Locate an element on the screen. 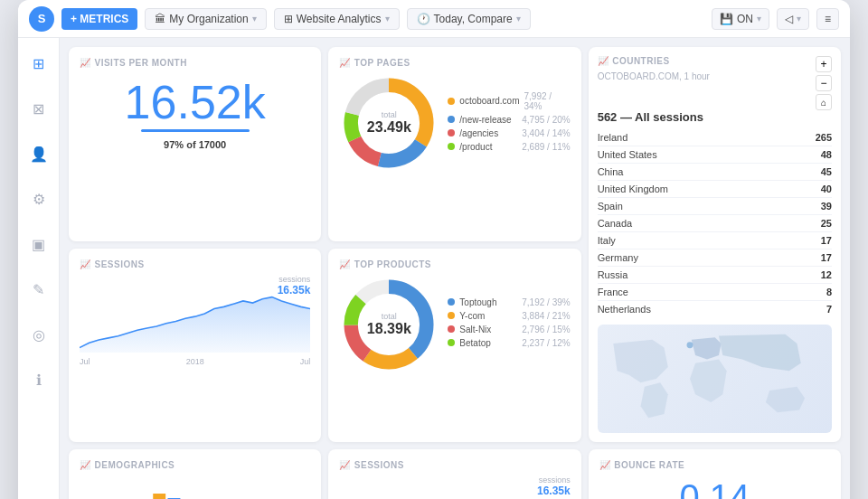 The image size is (868, 499). sessions-small-peak-label: sessions 16.35k is located at coordinates (553, 486).